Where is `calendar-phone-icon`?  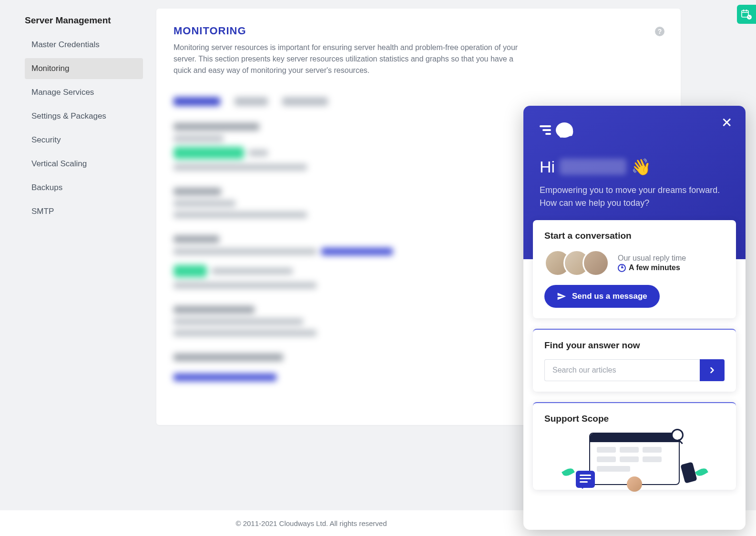
calendar-phone-icon is located at coordinates (746, 14).